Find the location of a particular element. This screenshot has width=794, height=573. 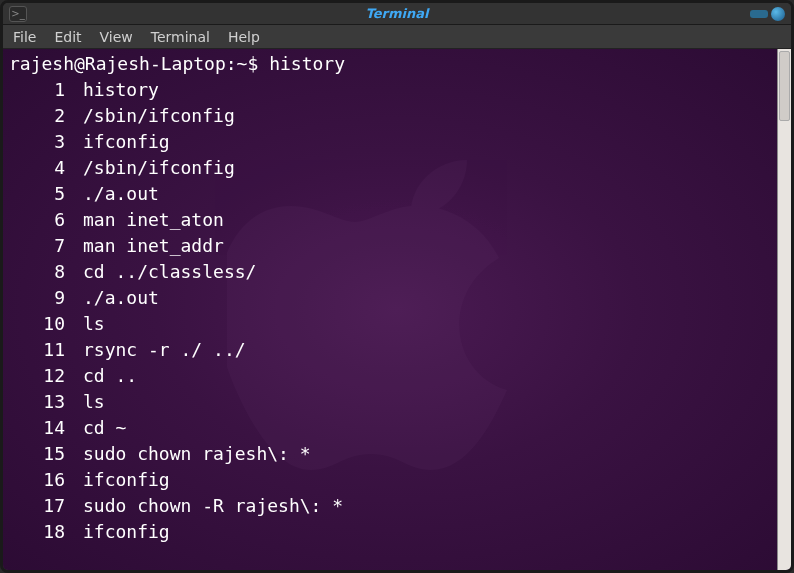

history-row: 15sudo chown rajesh\: * is located at coordinates (390, 454).